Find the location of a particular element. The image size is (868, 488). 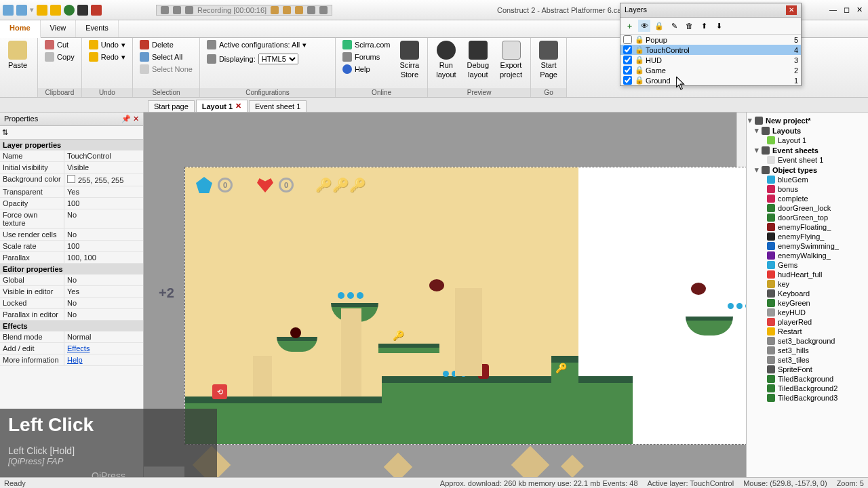

delete-button: Delete is located at coordinates (166, 45).